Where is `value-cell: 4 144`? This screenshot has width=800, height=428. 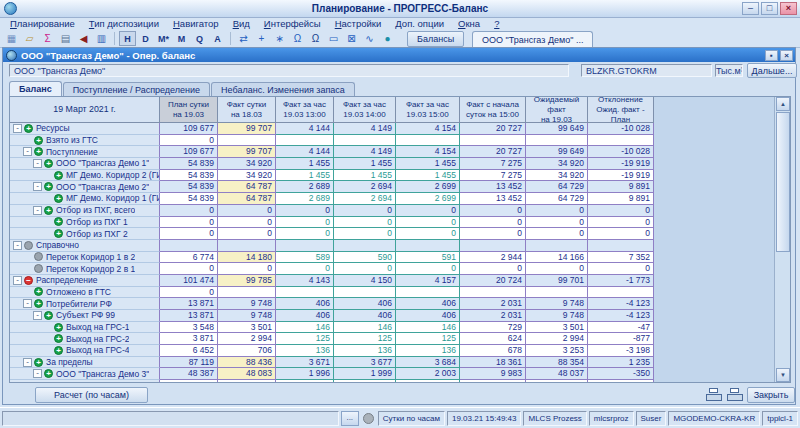 value-cell: 4 144 is located at coordinates (305, 129).